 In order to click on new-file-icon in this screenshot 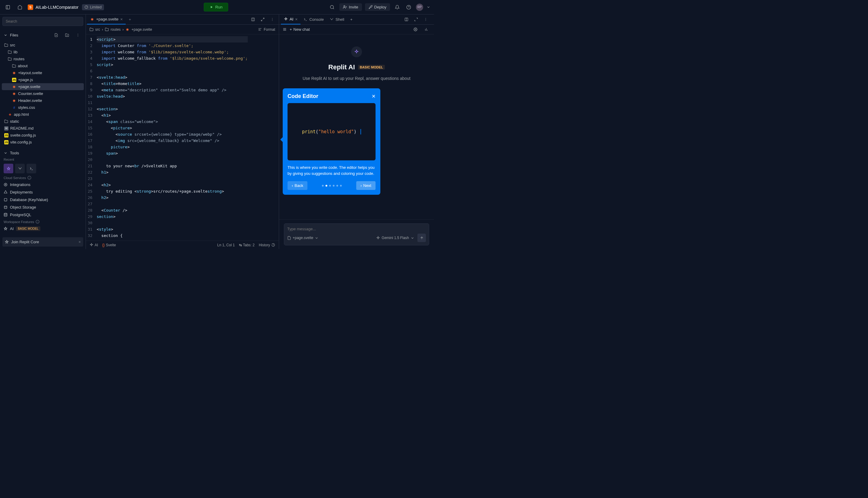, I will do `click(56, 35)`.